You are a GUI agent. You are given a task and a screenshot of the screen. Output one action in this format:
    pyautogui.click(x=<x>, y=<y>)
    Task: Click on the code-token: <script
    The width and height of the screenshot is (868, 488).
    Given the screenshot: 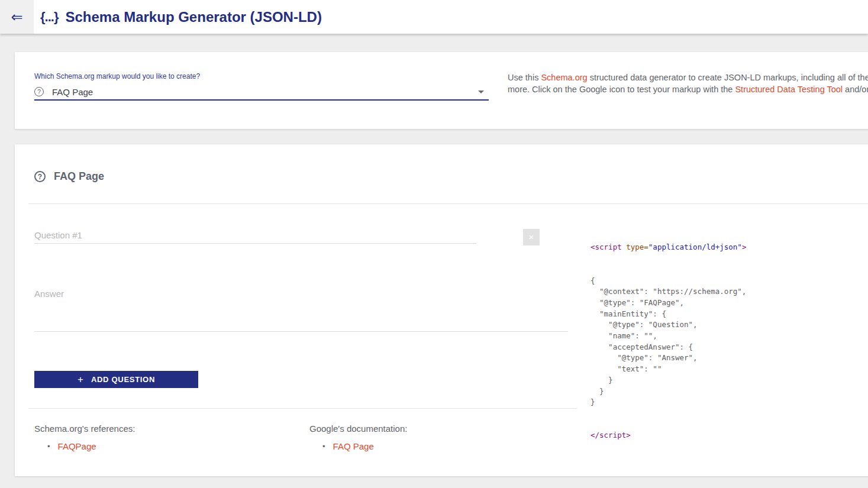 What is the action you would take?
    pyautogui.click(x=606, y=247)
    